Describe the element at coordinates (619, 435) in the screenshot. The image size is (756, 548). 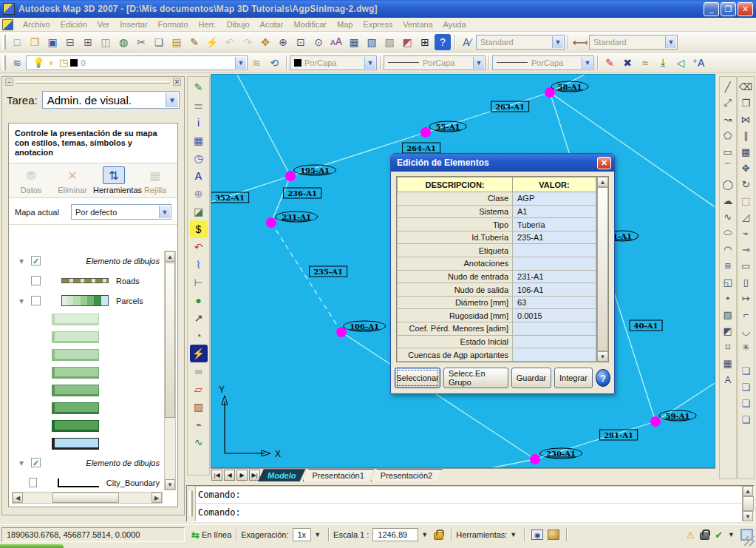
I see `pipe-label-281-A1: 281-A1` at that location.